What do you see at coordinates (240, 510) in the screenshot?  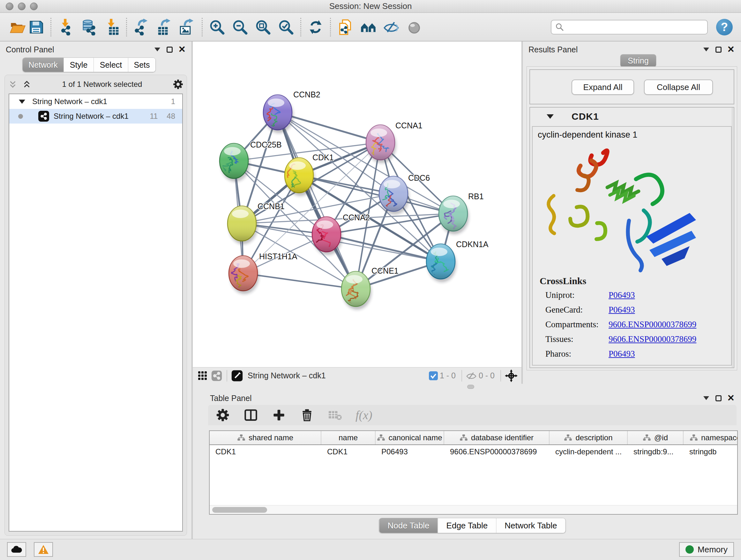 I see `scrollbar-thumb` at bounding box center [240, 510].